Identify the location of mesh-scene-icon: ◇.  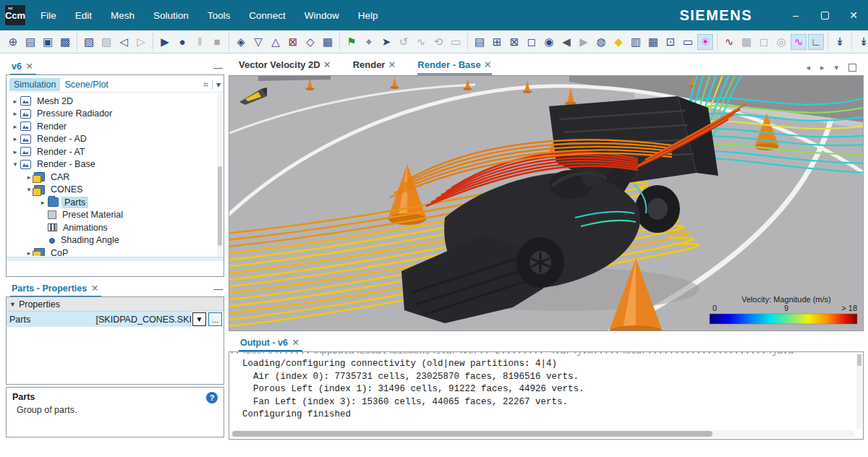
(310, 42).